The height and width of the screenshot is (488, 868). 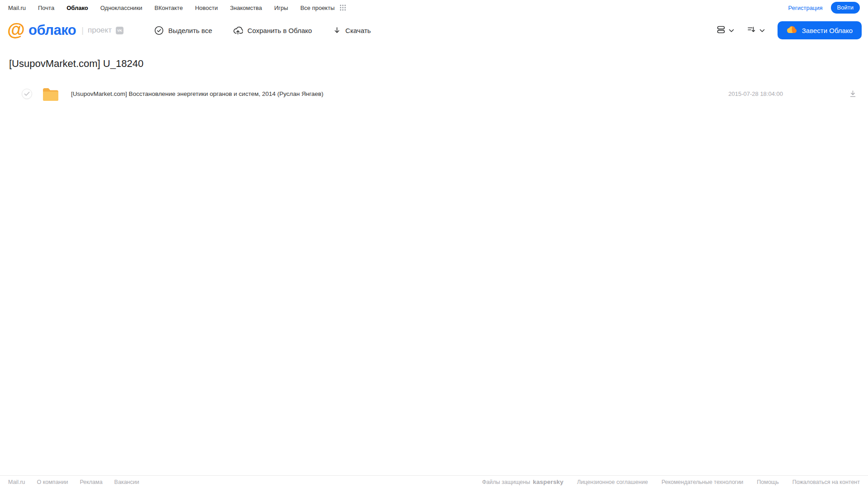 What do you see at coordinates (206, 8) in the screenshot?
I see `topnav-item-news: Новости` at bounding box center [206, 8].